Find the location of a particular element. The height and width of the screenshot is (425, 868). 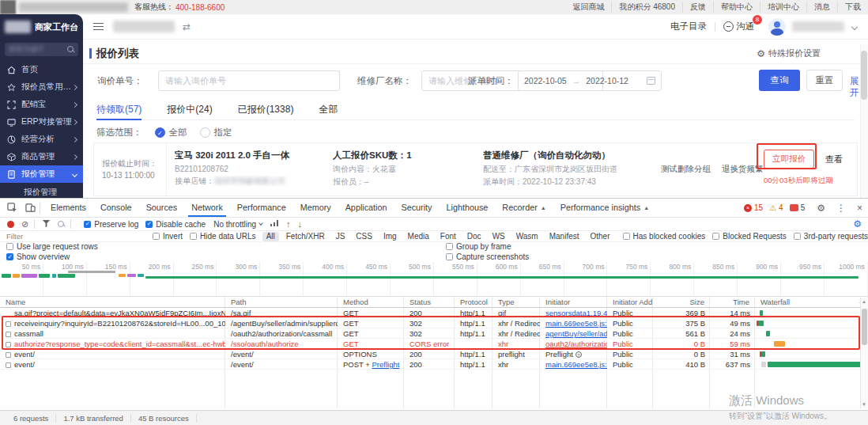

third-party-requests-checkbox: 3rd-party requests is located at coordinates (831, 236).